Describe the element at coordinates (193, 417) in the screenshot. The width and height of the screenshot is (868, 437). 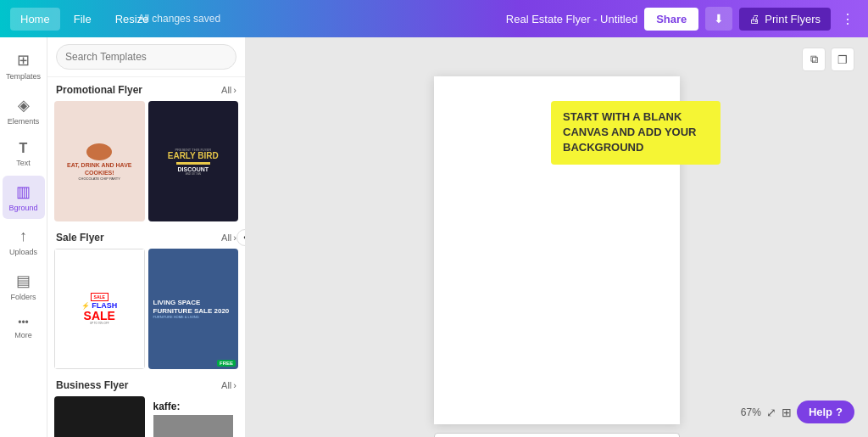
I see `template-biz-kaffe: kaffe:` at that location.